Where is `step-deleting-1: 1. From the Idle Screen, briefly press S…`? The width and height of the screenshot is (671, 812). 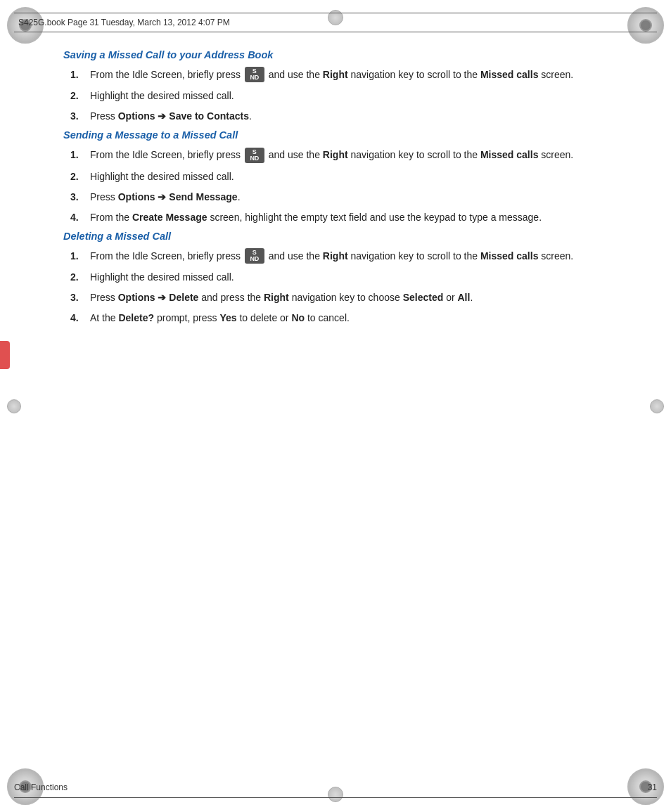 step-deleting-1: 1. From the Idle Screen, briefly press S… is located at coordinates (346, 257).